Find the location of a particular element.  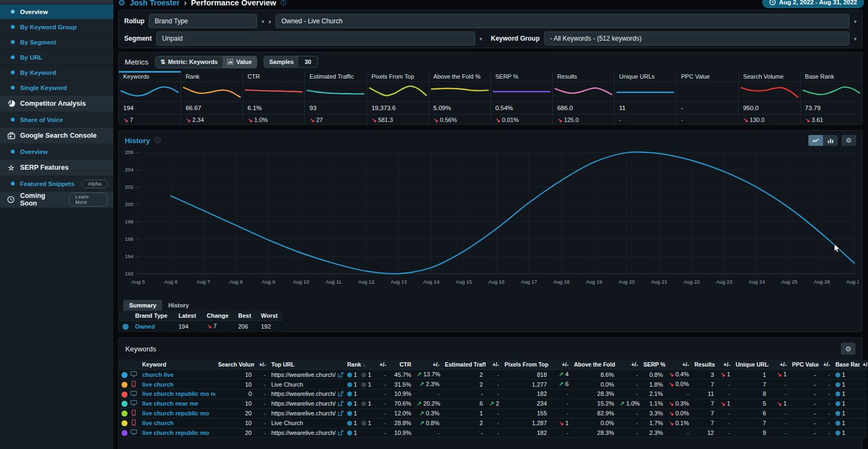

summary-col-change: Change is located at coordinates (219, 316).